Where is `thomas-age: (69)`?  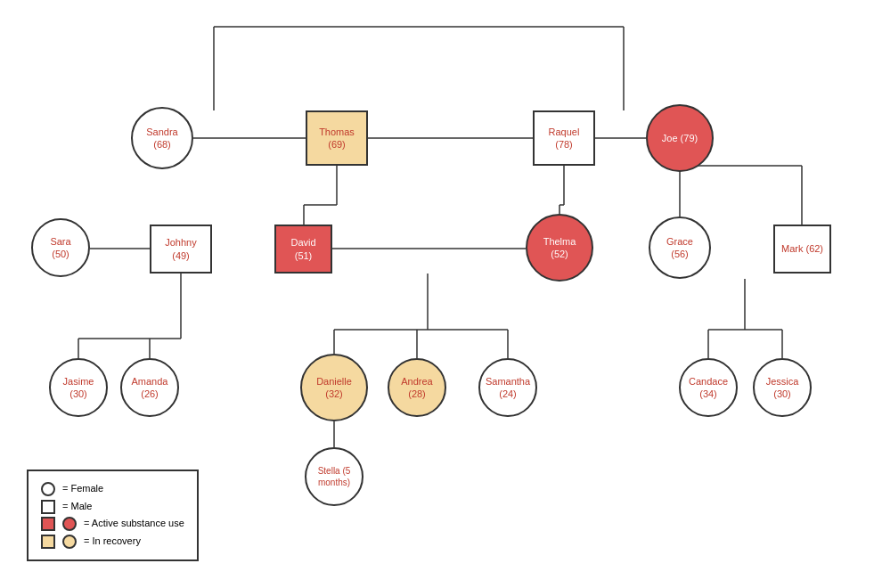 thomas-age: (69) is located at coordinates (337, 144).